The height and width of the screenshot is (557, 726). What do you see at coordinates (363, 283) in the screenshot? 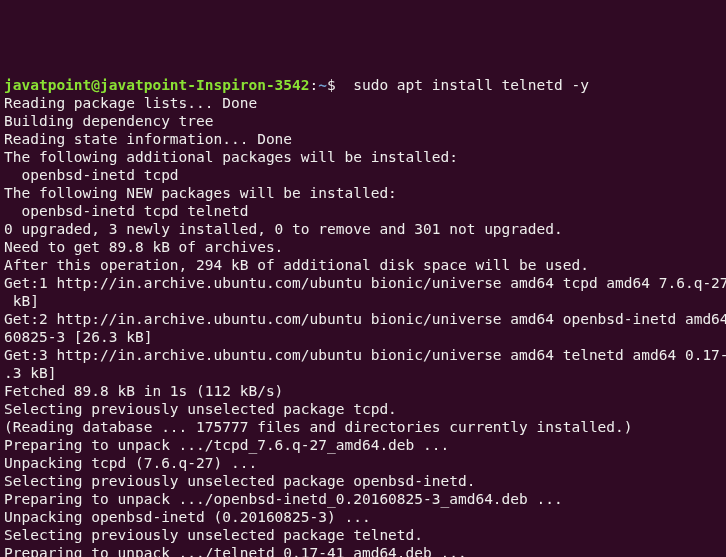
I see `output-line: Get:1 http://in.archive.ubuntu.com/ubunt…` at bounding box center [363, 283].